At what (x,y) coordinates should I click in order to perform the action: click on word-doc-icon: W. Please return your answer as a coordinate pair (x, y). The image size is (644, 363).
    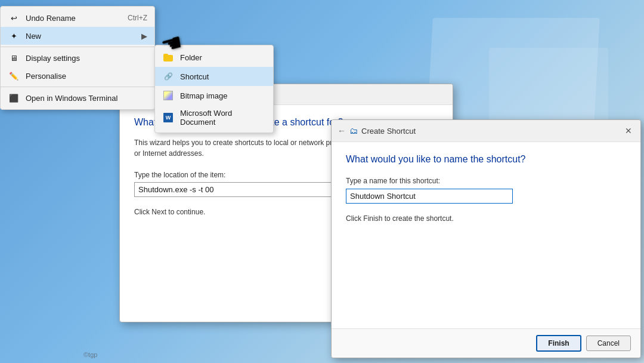
    Looking at the image, I should click on (168, 118).